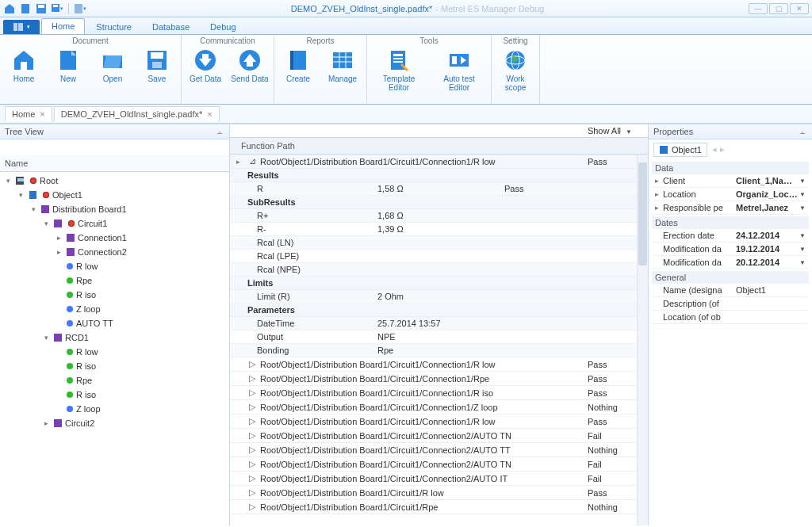  What do you see at coordinates (730, 249) in the screenshot?
I see `property-row: Modification da19.12.2014▼` at bounding box center [730, 249].